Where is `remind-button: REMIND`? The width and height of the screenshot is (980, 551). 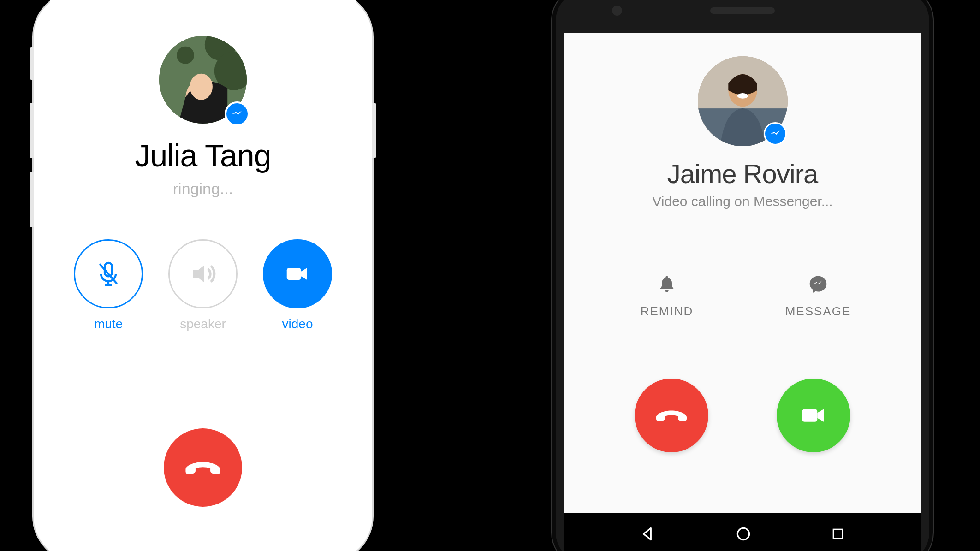 remind-button: REMIND is located at coordinates (667, 296).